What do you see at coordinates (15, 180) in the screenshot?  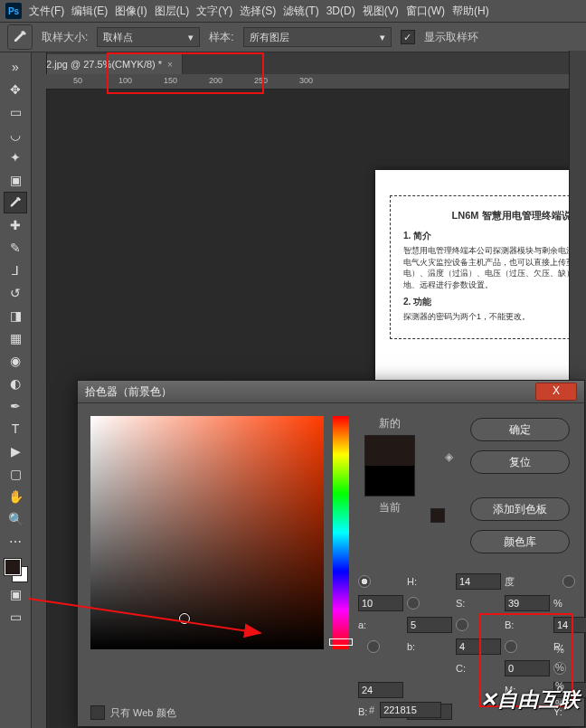 I see `crop-tool: ▣` at bounding box center [15, 180].